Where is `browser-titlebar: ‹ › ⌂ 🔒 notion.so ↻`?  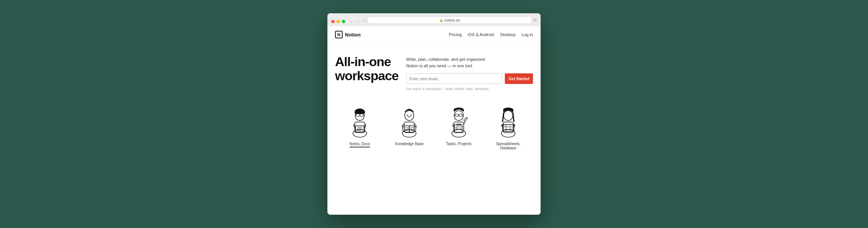 browser-titlebar: ‹ › ⌂ 🔒 notion.so ↻ is located at coordinates (434, 21).